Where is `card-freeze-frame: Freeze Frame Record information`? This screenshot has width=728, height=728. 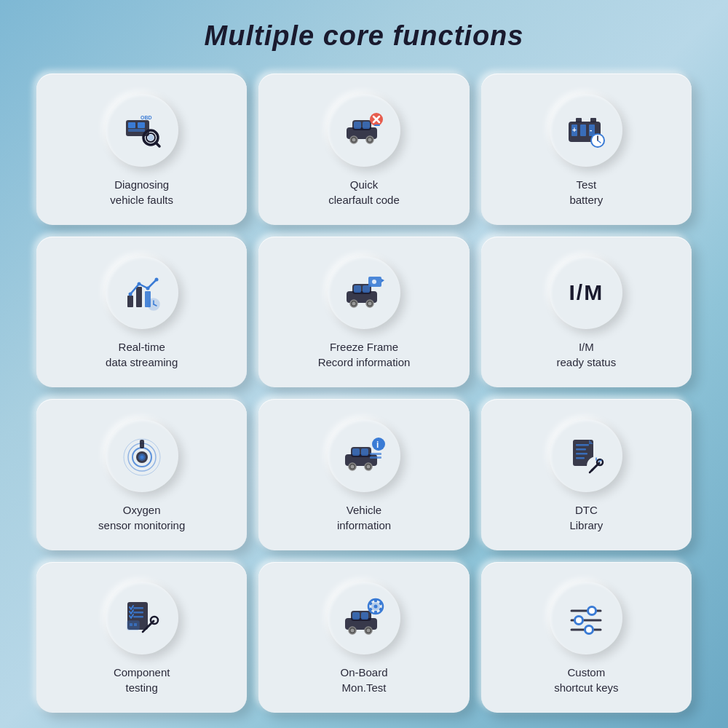
card-freeze-frame: Freeze Frame Record information is located at coordinates (364, 312).